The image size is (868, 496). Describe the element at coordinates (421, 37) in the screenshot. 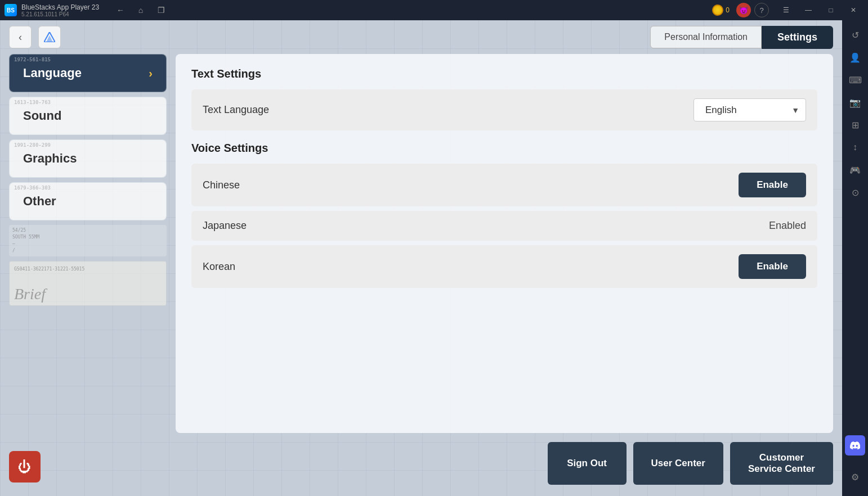

I see `top-toolbar: ‹ Personal Information Settings` at that location.